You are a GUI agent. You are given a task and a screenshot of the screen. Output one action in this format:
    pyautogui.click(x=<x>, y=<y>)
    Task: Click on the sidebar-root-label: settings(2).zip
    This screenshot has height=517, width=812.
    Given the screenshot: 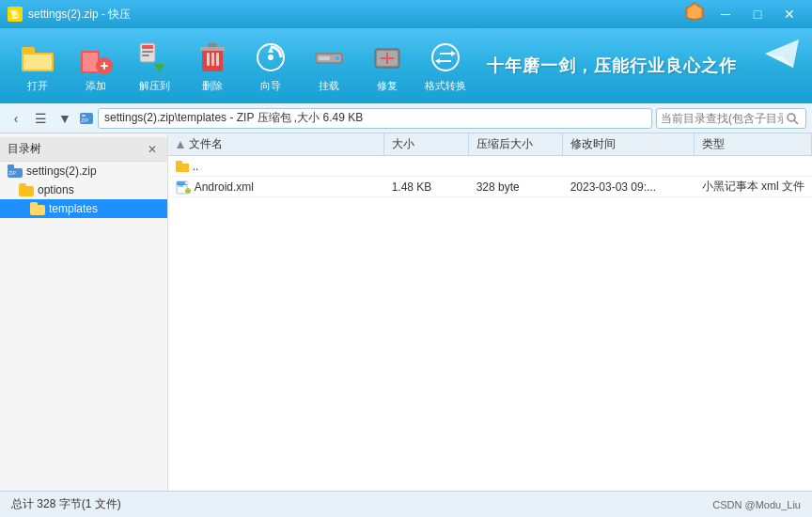 What is the action you would take?
    pyautogui.click(x=62, y=171)
    